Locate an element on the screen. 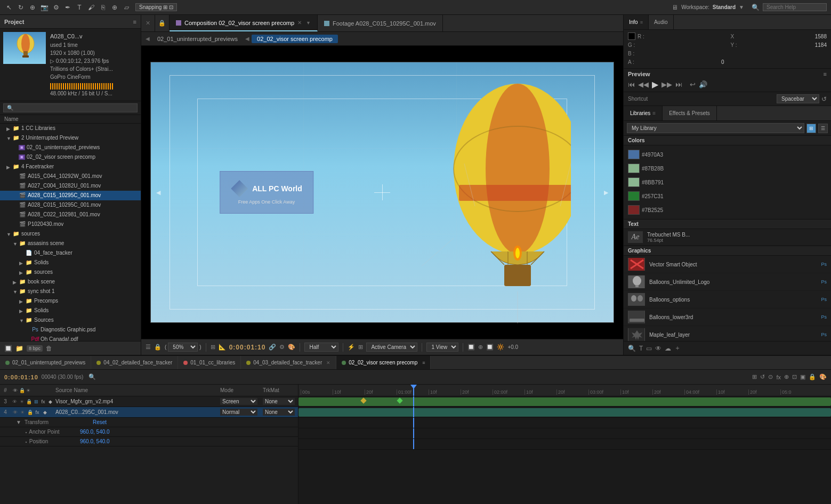 This screenshot has height=504, width=831. tree-item-vid4: ▶ 🎬 A028_C015_10295C_001.mov is located at coordinates (70, 205).